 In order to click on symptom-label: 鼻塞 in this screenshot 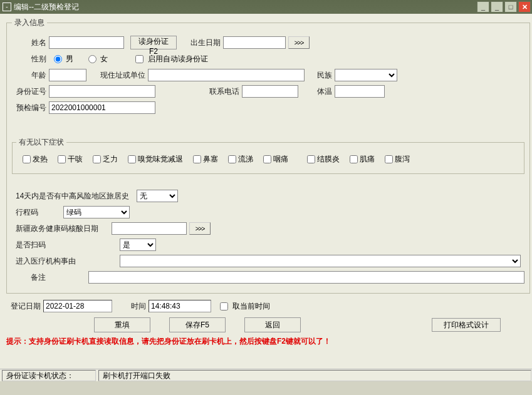, I will do `click(211, 159)`.